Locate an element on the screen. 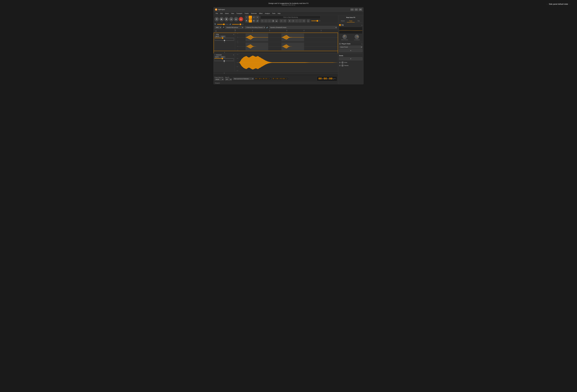 Image resolution: width=577 pixels, height=392 pixels. track-mute-btn-1: MUTE is located at coordinates (217, 37).